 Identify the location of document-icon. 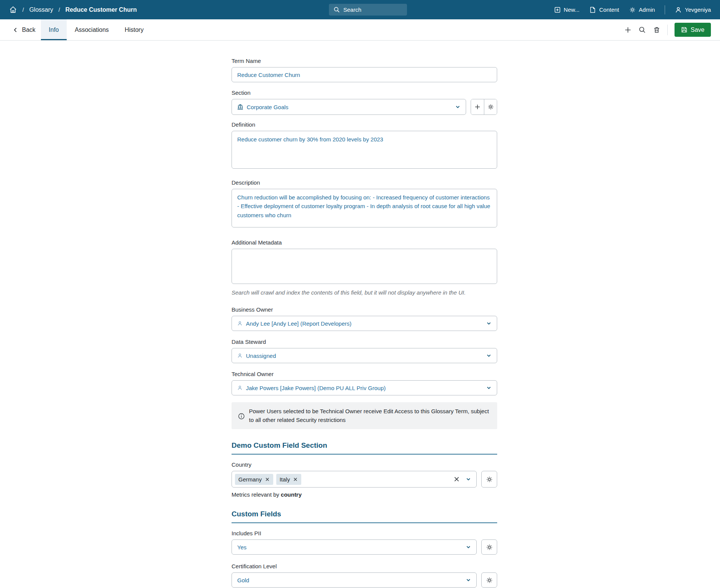
(593, 10).